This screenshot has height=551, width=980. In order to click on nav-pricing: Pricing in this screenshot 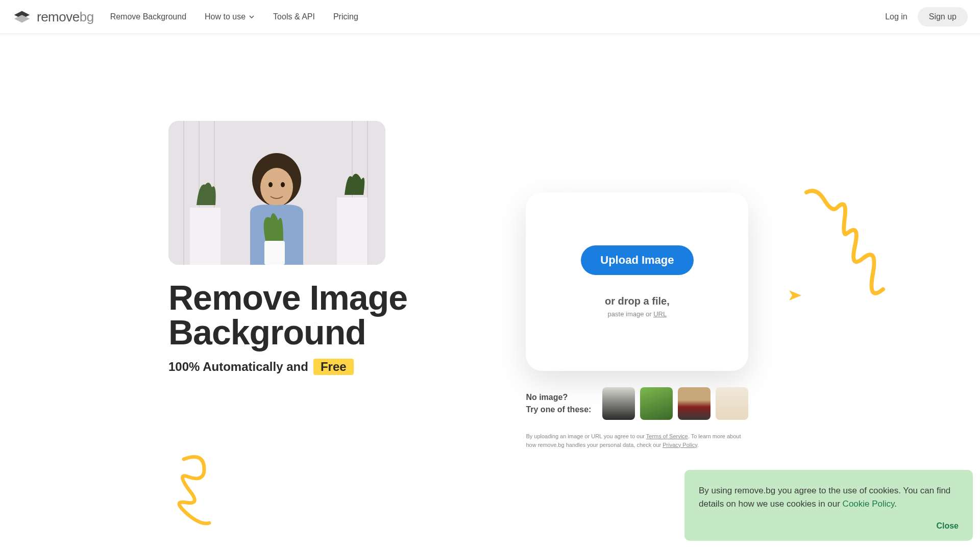, I will do `click(346, 17)`.